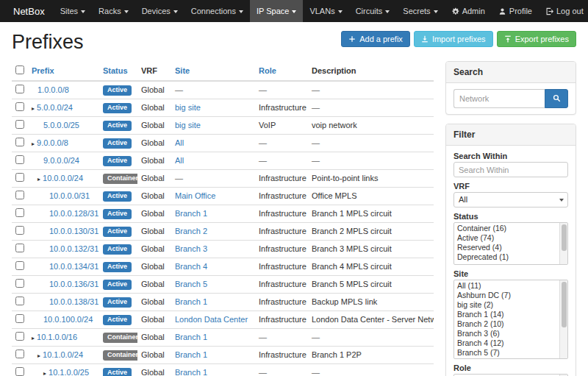 The height and width of the screenshot is (376, 588). What do you see at coordinates (74, 284) in the screenshot?
I see `prefix-link: 10.0.0.136/31` at bounding box center [74, 284].